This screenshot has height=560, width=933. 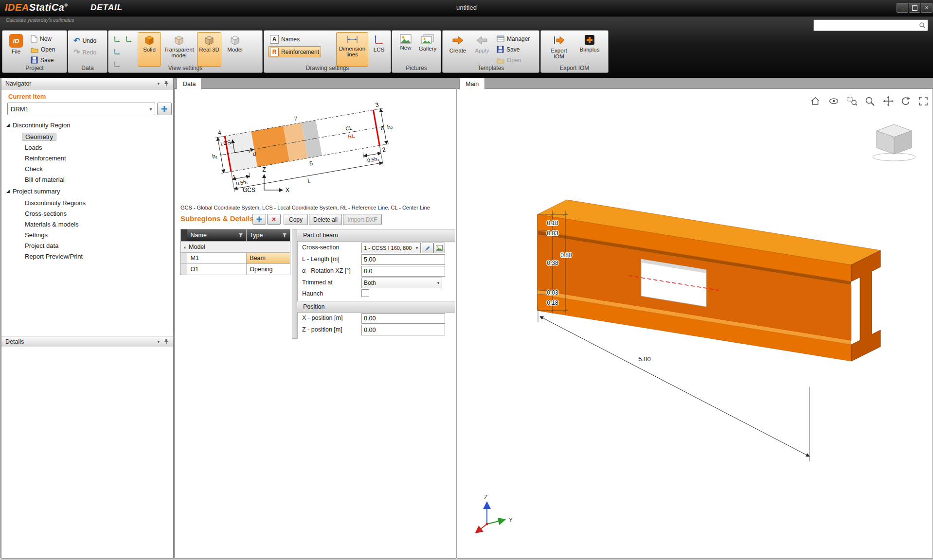 I want to click on home-view-button, so click(x=815, y=101).